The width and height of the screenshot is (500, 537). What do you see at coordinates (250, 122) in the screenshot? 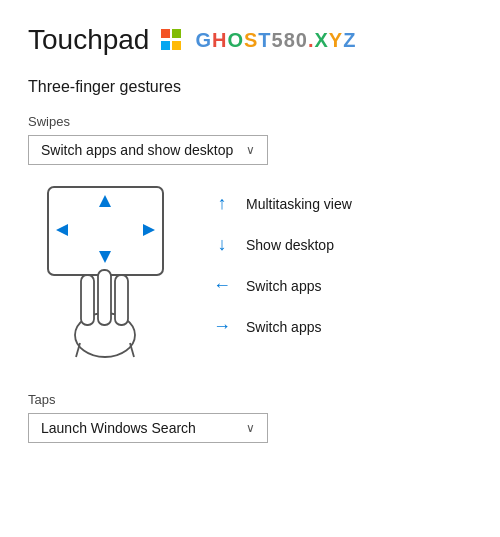
I see `swipes-label: Swipes` at bounding box center [250, 122].